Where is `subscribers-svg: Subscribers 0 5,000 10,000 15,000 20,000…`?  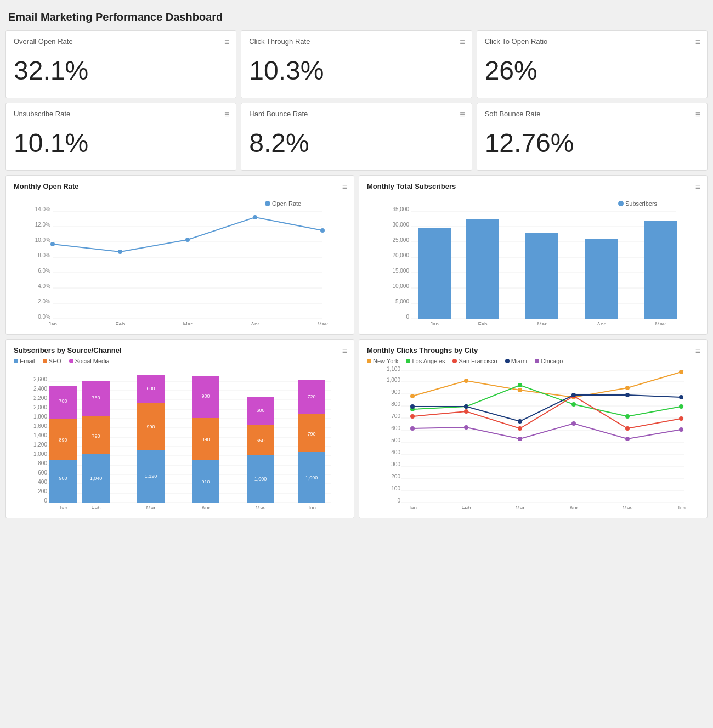 subscribers-svg: Subscribers 0 5,000 10,000 15,000 20,000… is located at coordinates (533, 259).